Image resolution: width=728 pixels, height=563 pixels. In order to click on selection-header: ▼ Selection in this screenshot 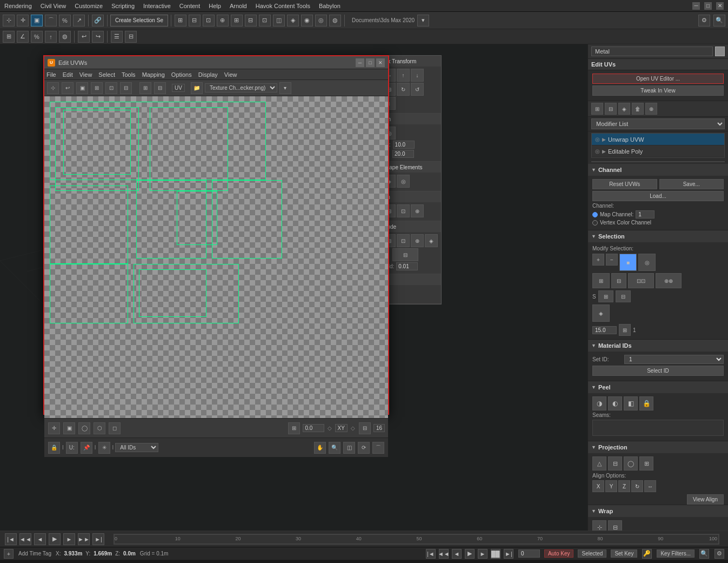, I will do `click(658, 236)`.